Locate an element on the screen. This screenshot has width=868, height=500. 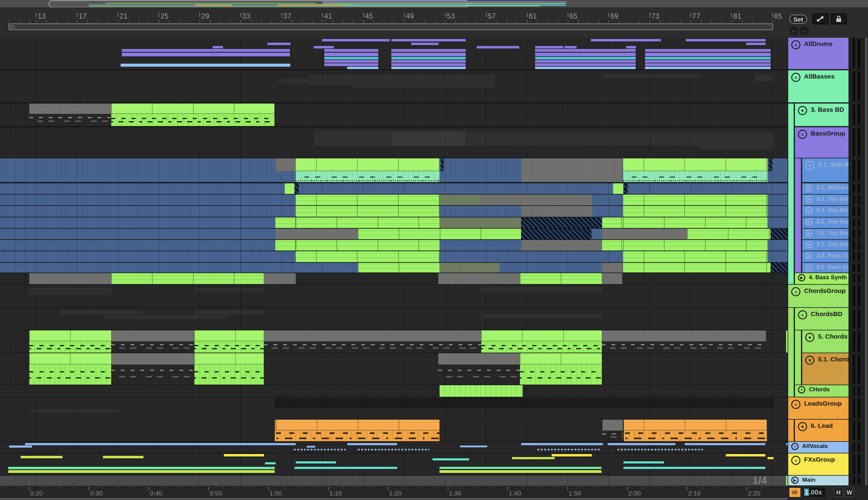
track-header-5-chords-1: ▼5. Chords 1 is located at coordinates (825, 341).